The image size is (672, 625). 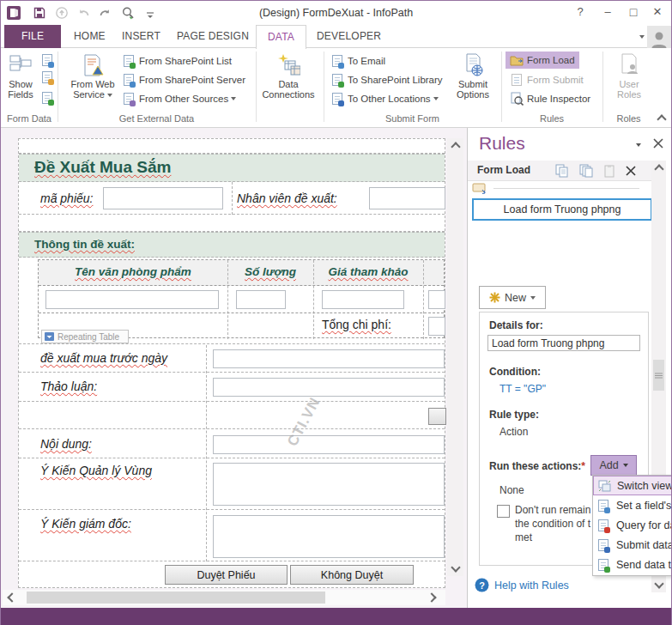 What do you see at coordinates (232, 416) in the screenshot?
I see `empty-row` at bounding box center [232, 416].